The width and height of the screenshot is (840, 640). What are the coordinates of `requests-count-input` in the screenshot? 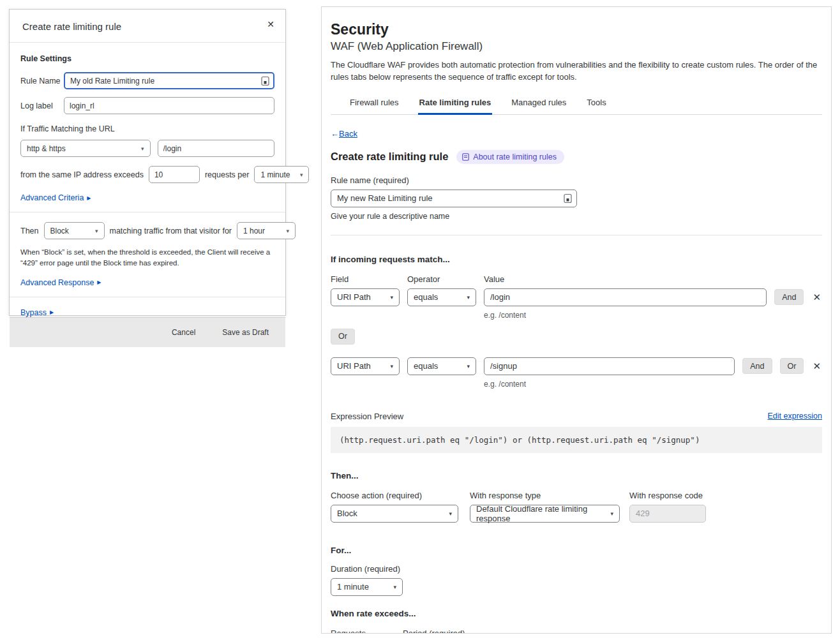 It's located at (174, 175).